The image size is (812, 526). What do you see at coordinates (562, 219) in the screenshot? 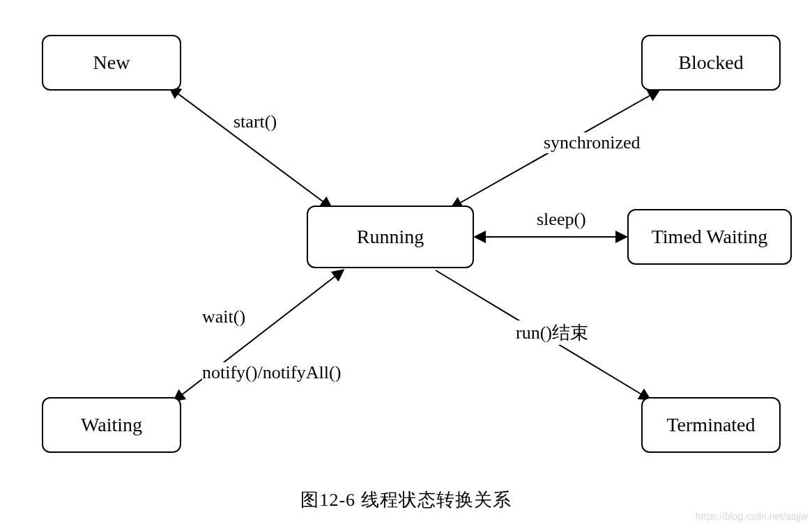
I see `edge-label-sleep: sleep()` at bounding box center [562, 219].